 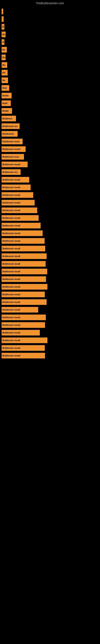 What do you see at coordinates (13, 157) in the screenshot?
I see `bar-item: Bottleneck resu` at bounding box center [13, 157].